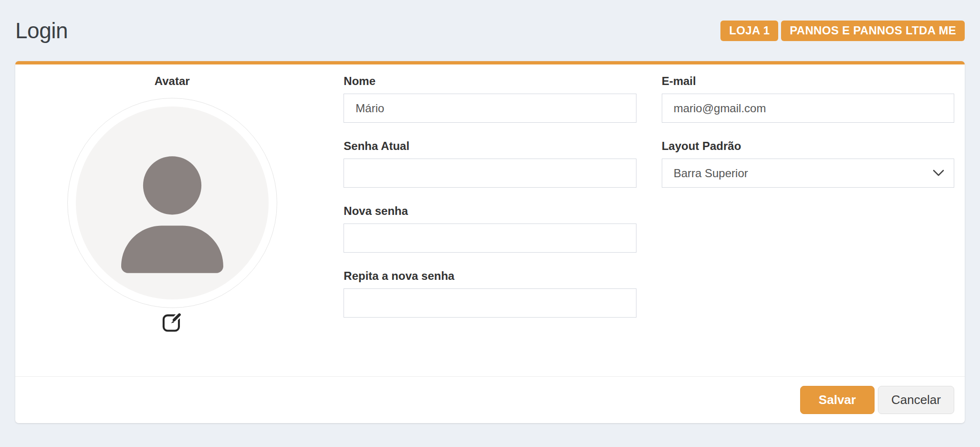  Describe the element at coordinates (490, 108) in the screenshot. I see `nome-input` at that location.